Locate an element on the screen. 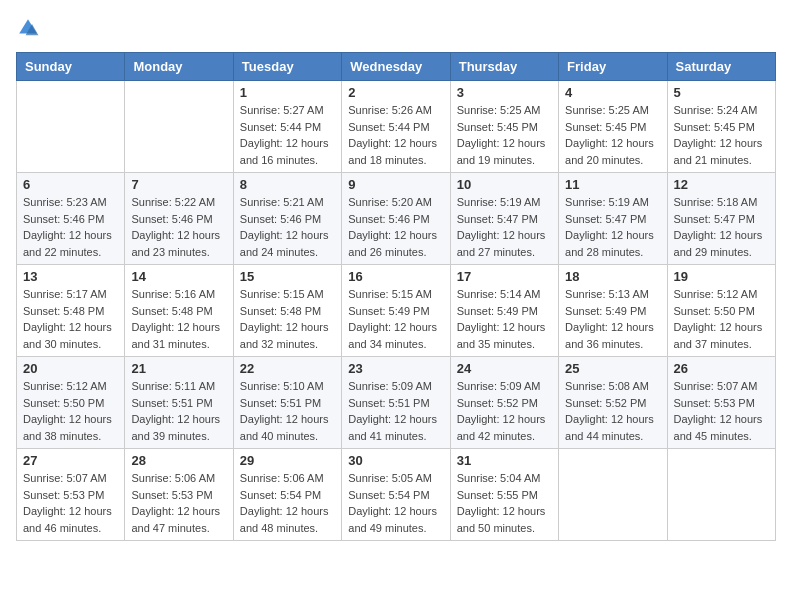  weekday-header: Wednesday is located at coordinates (396, 67).